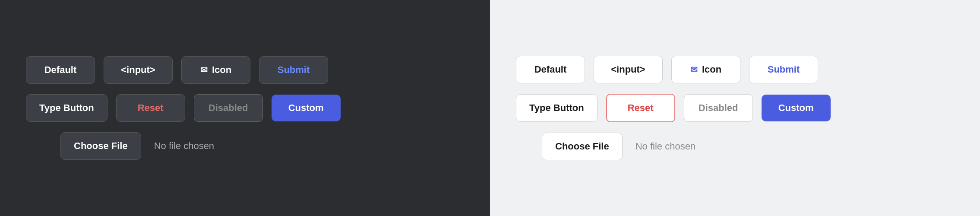 This screenshot has height=216, width=980. What do you see at coordinates (60, 70) in the screenshot?
I see `dark-default-button: Default` at bounding box center [60, 70].